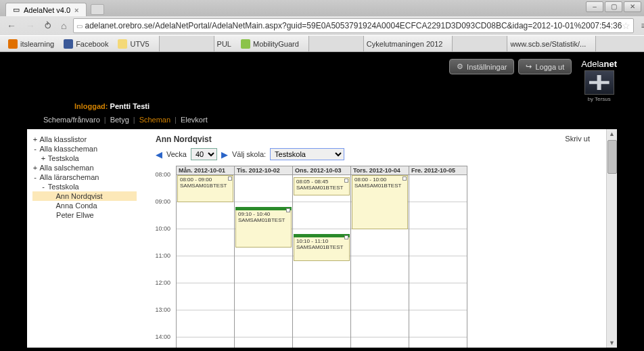 The width and height of the screenshot is (644, 351). Describe the element at coordinates (612, 134) in the screenshot. I see `scroll-up-icon: ▲` at that location.